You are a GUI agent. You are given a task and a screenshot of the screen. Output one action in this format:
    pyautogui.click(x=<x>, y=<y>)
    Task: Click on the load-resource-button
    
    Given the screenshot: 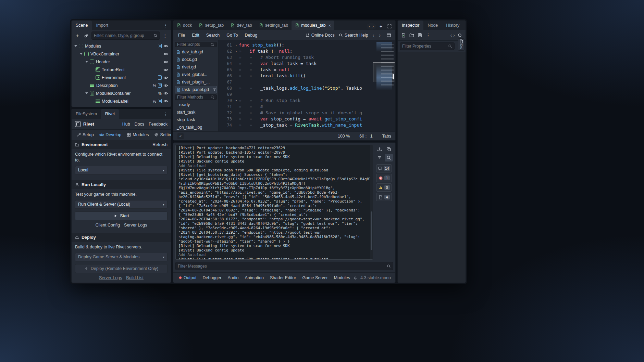 What is the action you would take?
    pyautogui.click(x=412, y=35)
    